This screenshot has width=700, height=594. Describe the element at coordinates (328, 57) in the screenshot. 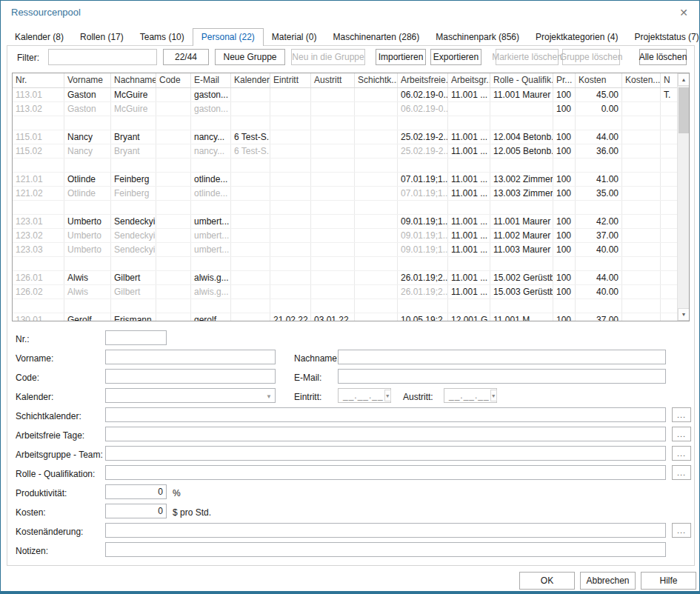

I see `neu-in-die-gruppe-button: Neu in die Gruppe` at that location.